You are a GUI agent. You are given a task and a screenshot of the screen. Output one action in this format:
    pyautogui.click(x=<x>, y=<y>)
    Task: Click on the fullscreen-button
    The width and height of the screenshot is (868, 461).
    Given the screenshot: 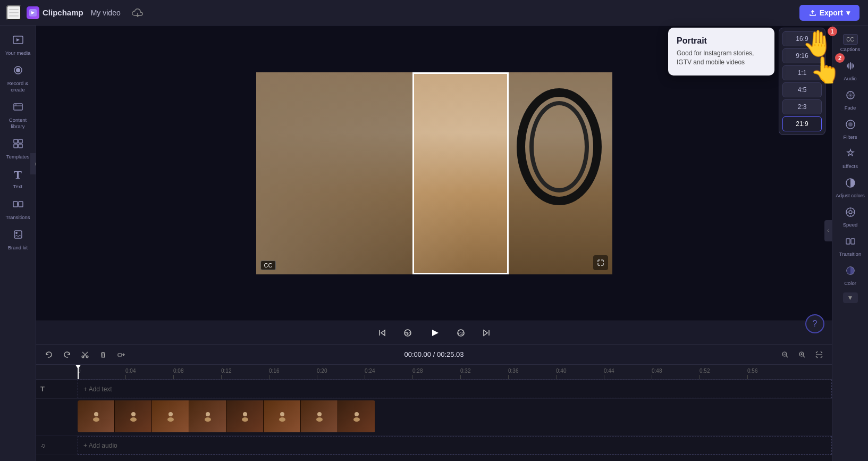 What is the action you would take?
    pyautogui.click(x=601, y=263)
    